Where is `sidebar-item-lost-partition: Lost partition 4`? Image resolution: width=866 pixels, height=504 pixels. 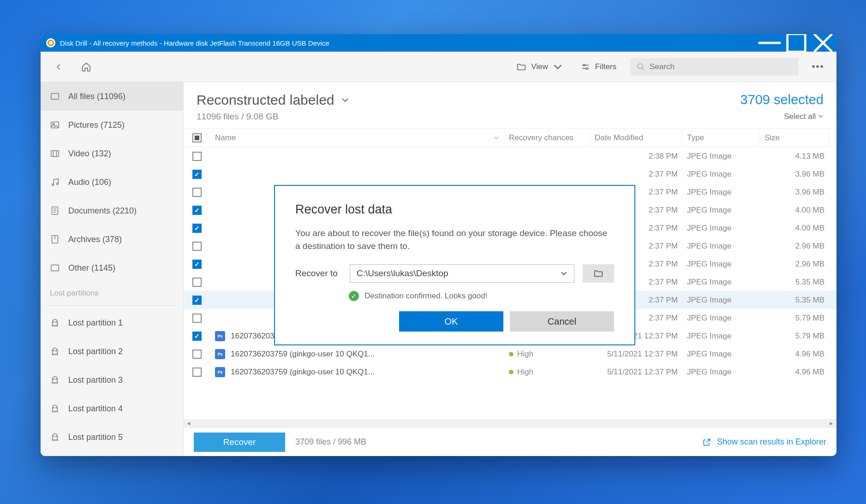 sidebar-item-lost-partition: Lost partition 4 is located at coordinates (112, 409).